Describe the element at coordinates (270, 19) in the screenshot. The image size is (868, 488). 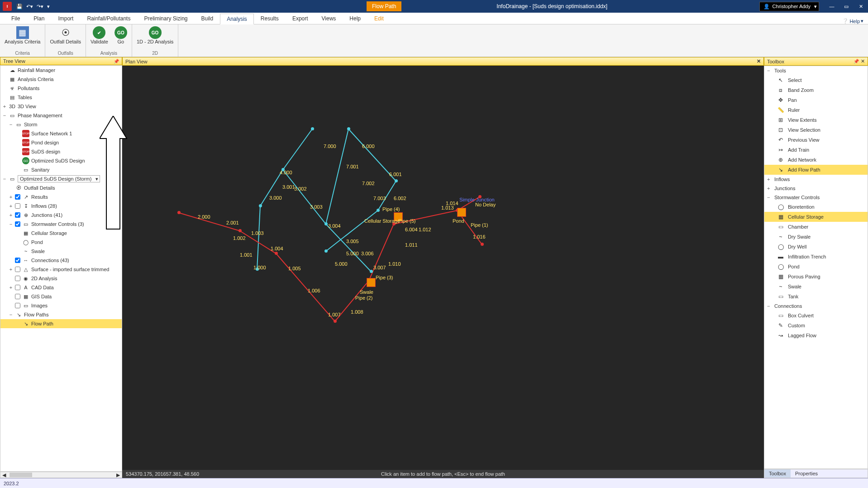
I see `menu-tab-results: Results` at that location.